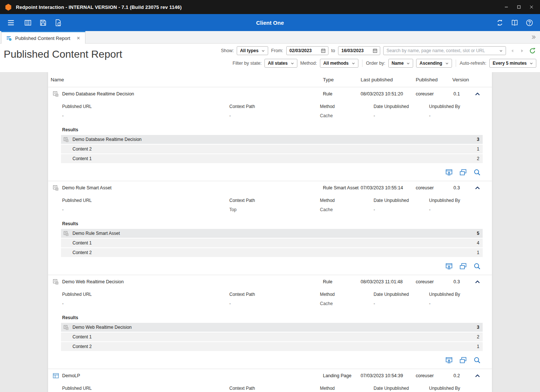 This screenshot has height=392, width=540. Describe the element at coordinates (519, 7) in the screenshot. I see `window-controls` at that location.